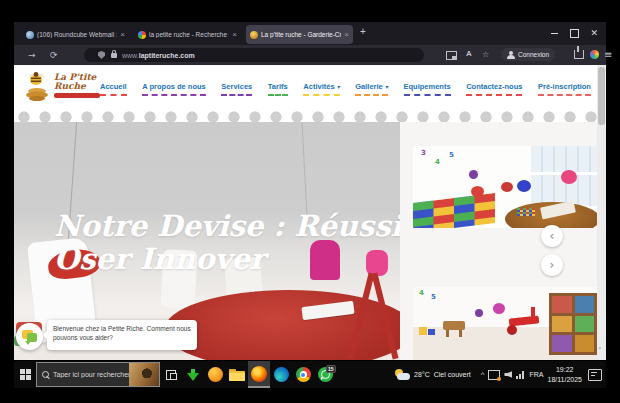  Describe the element at coordinates (76, 34) in the screenshot. I see `tab-webmail: (106) Roundcube Webmail :: Bo ×` at that location.